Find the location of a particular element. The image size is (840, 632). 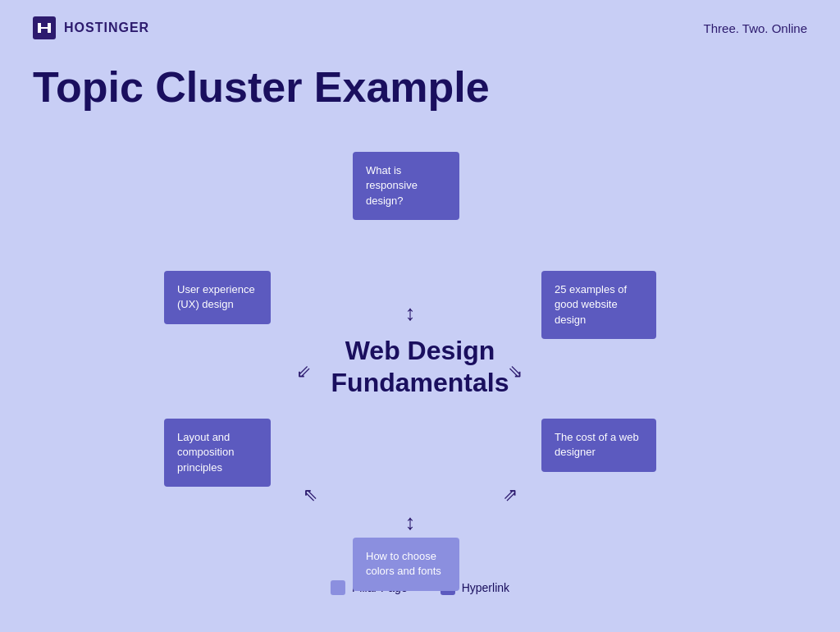

center-label: Web Design Fundamentals is located at coordinates (420, 366).